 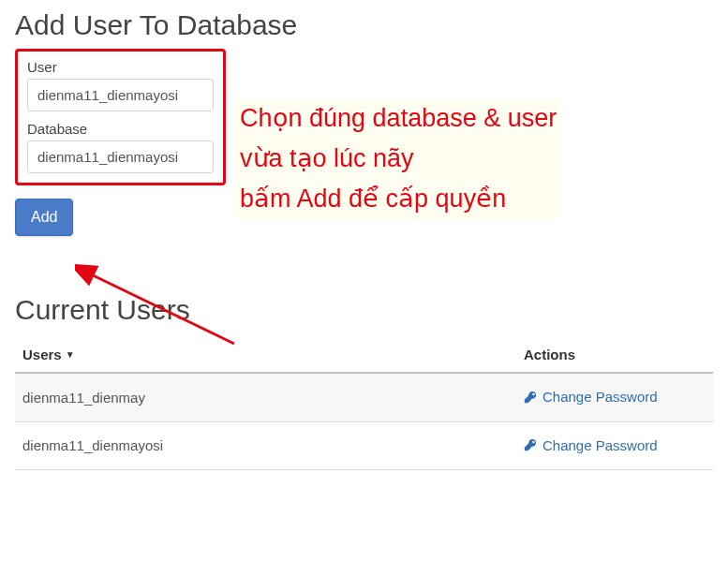 I want to click on database-field-group: Database dienma11_dienmayosi, so click(x=120, y=147).